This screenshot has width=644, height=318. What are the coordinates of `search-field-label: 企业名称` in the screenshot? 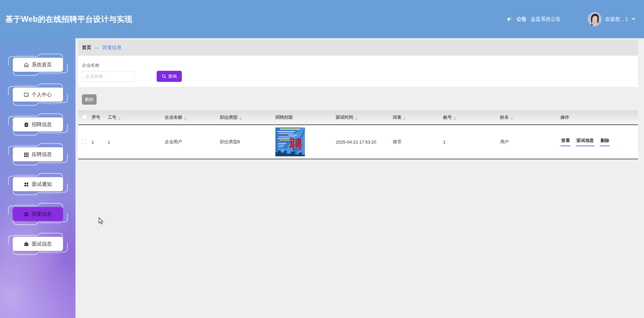 It's located at (360, 65).